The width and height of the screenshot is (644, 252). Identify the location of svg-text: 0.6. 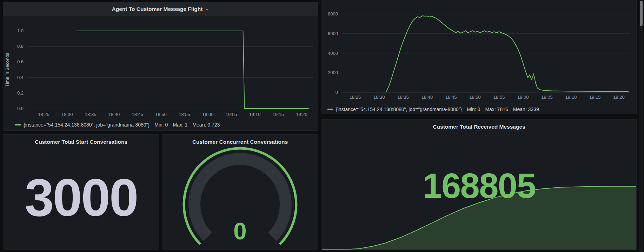
(20, 62).